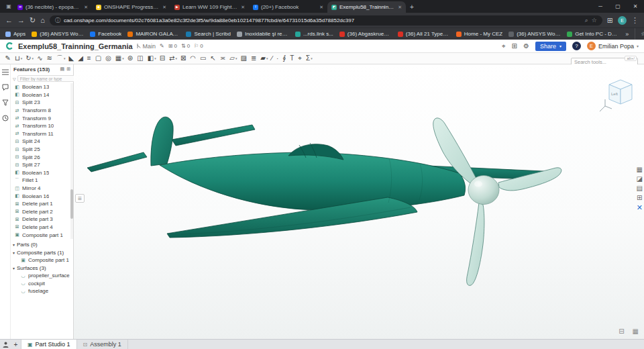  I want to click on print-icon: ⊟, so click(621, 332).